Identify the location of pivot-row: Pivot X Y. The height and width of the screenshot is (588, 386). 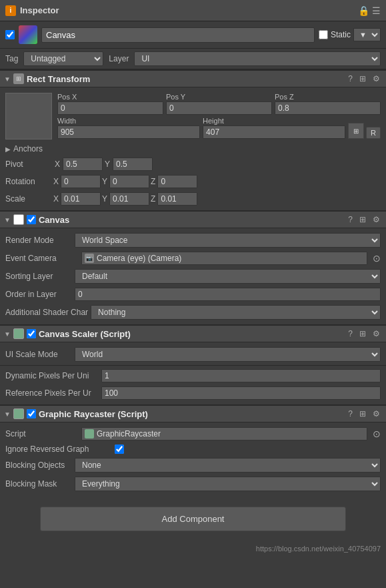
(193, 164).